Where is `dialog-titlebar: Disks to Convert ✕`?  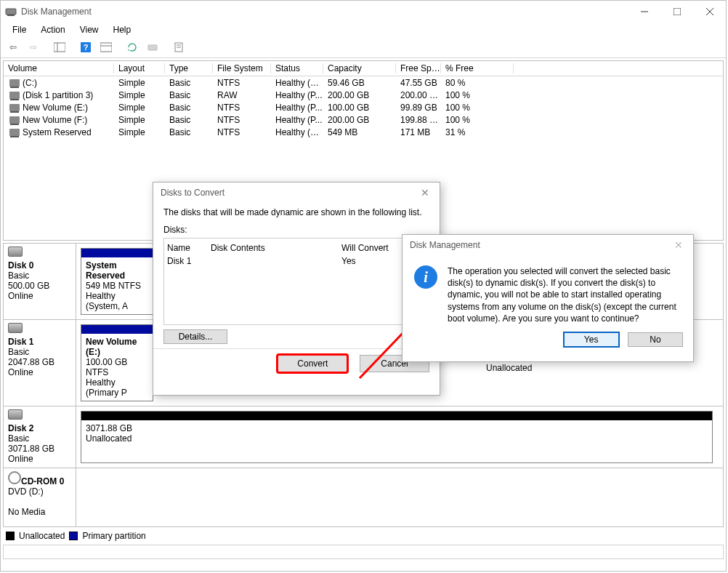
dialog-titlebar: Disks to Convert ✕ is located at coordinates (296, 193).